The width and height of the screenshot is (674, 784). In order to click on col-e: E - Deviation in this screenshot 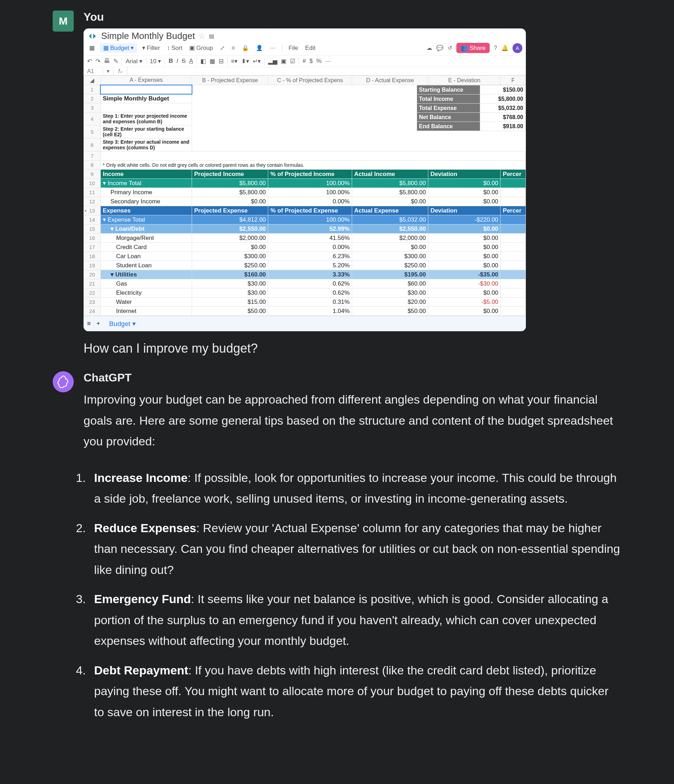, I will do `click(464, 81)`.